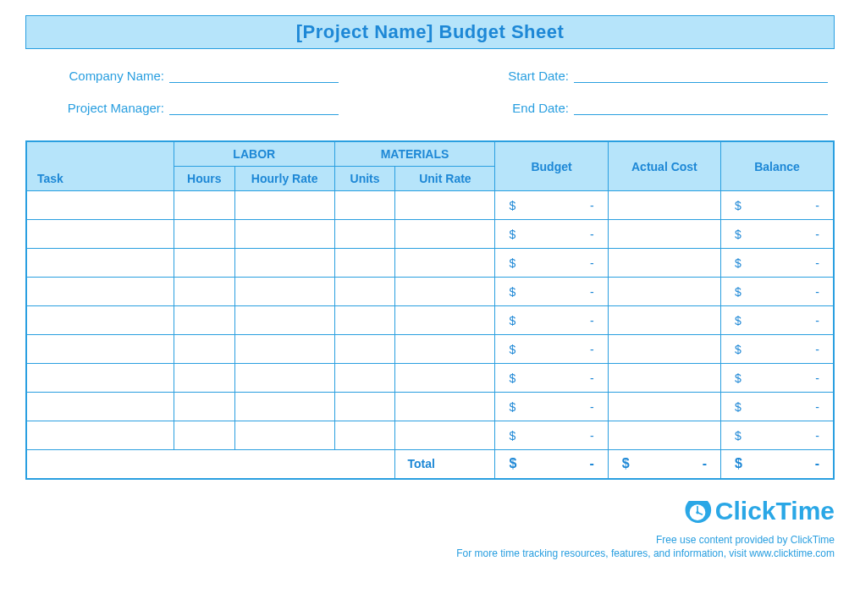 This screenshot has width=860, height=616. Describe the element at coordinates (254, 154) in the screenshot. I see `col-labor: LABOR` at that location.